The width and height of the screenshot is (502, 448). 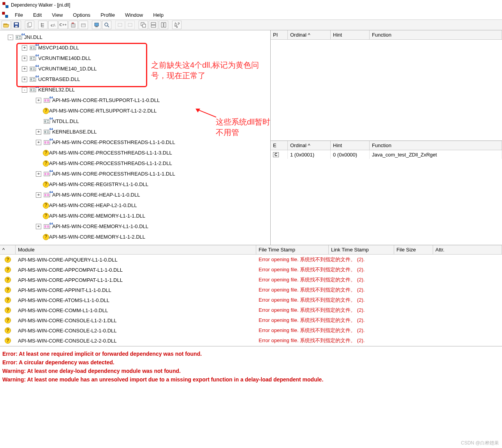 I want to click on save-button, so click(x=16, y=25).